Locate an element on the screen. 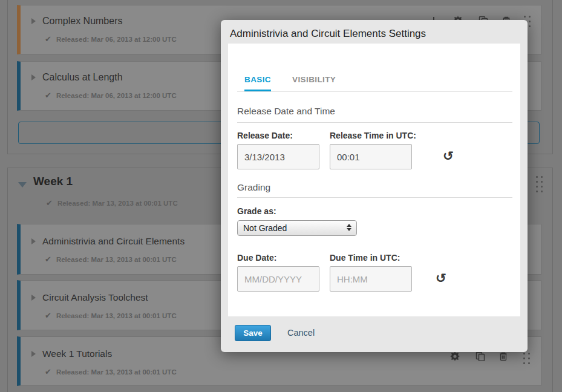 Image resolution: width=562 pixels, height=392 pixels. cancel-link: Cancel is located at coordinates (301, 333).